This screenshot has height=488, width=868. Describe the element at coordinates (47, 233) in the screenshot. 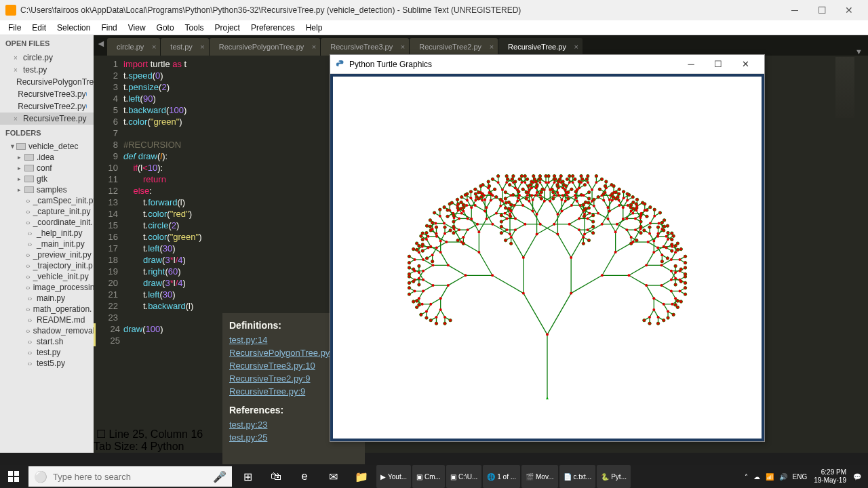

I see `file-item: ‹›_help_init.py` at that location.